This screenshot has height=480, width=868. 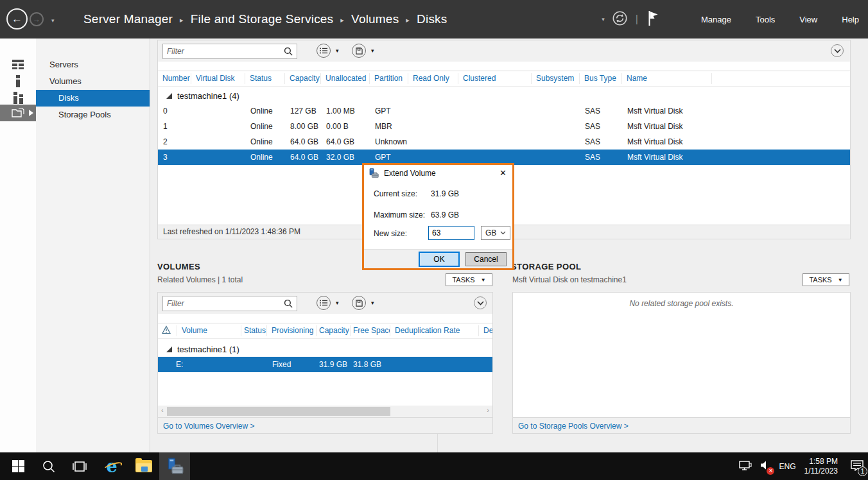 I want to click on col-clustered: Clustered, so click(x=495, y=78).